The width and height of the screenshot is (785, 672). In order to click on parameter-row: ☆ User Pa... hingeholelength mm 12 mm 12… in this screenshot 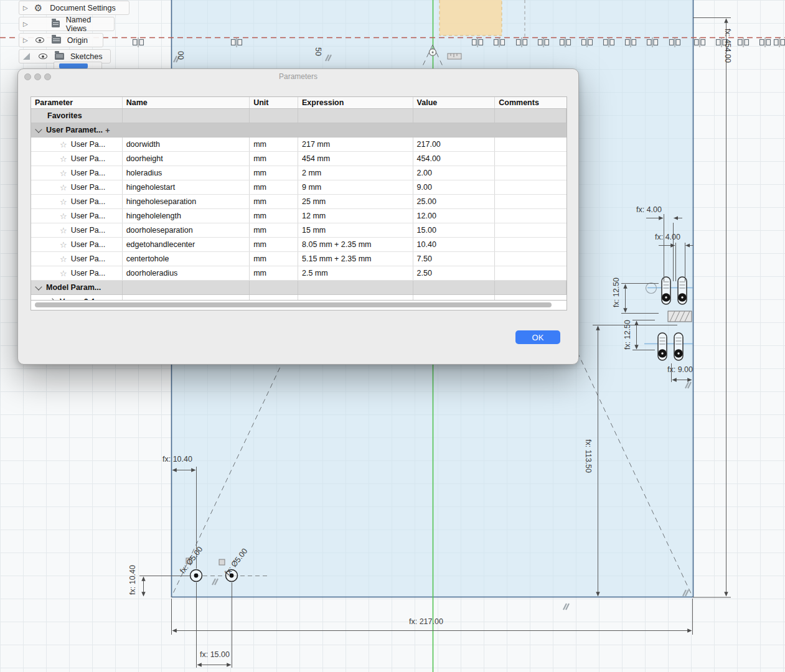, I will do `click(299, 217)`.